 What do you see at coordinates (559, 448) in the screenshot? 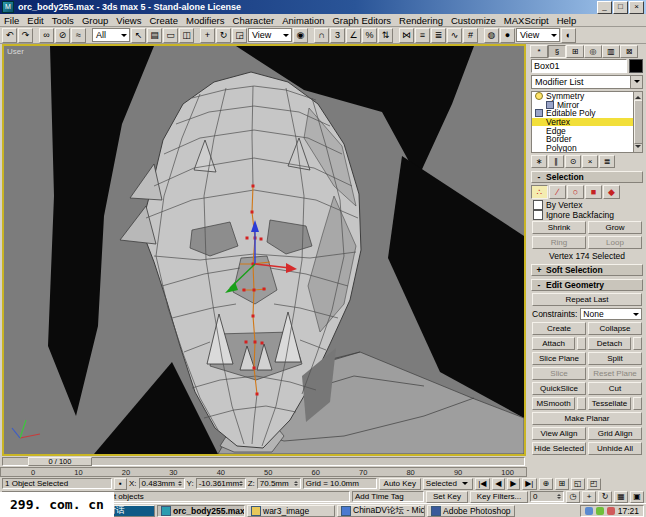
I see `hide-selected-button: Hide Selected` at bounding box center [559, 448].